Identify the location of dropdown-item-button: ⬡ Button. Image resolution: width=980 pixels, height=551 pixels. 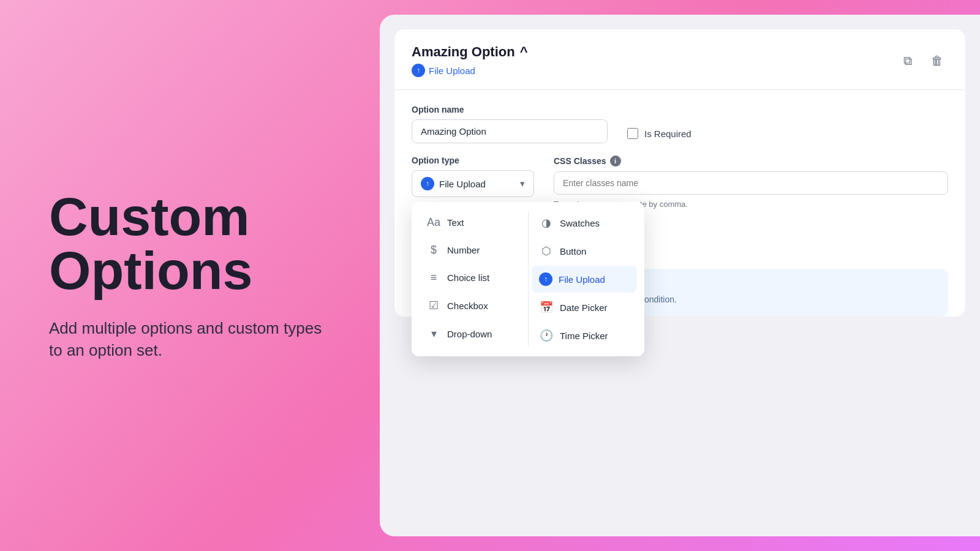
(584, 251).